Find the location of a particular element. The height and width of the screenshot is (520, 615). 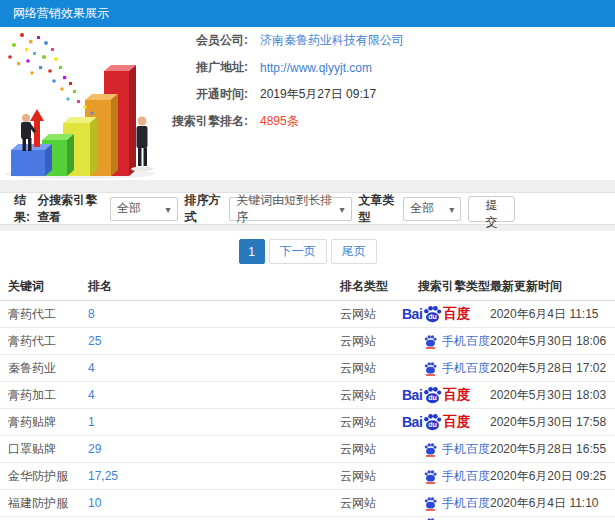

article-type-select: 全部 is located at coordinates (432, 209).